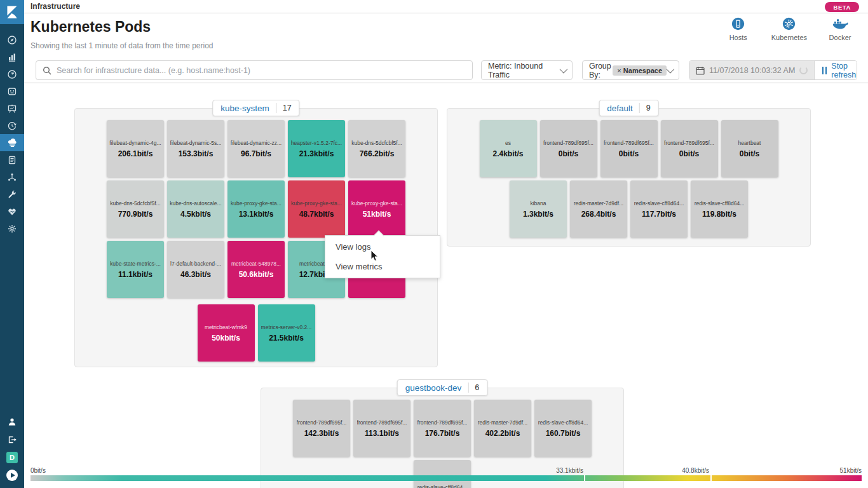 The width and height of the screenshot is (868, 488). What do you see at coordinates (135, 209) in the screenshot?
I see `pod-tile: kube-dns-5dcfcbf5f...770.9bit/s` at bounding box center [135, 209].